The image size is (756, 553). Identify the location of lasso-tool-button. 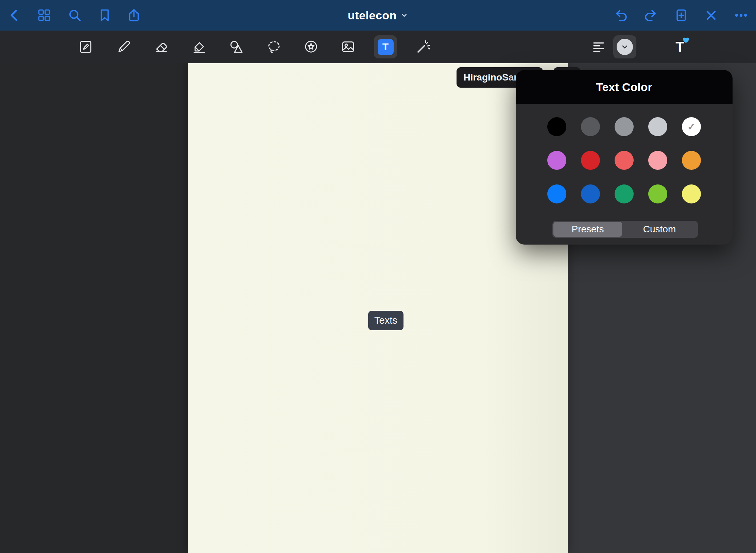
(274, 47).